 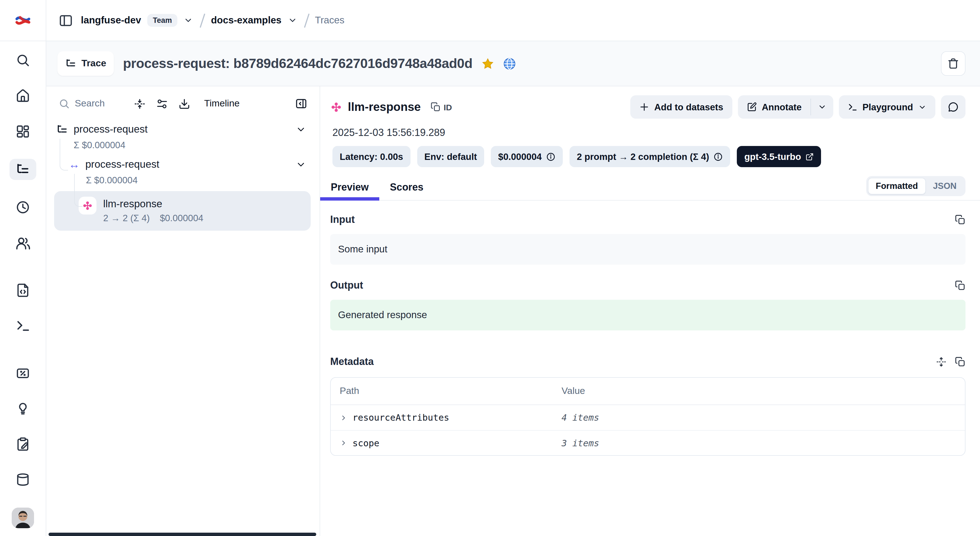 What do you see at coordinates (162, 103) in the screenshot?
I see `tree-settings-button` at bounding box center [162, 103].